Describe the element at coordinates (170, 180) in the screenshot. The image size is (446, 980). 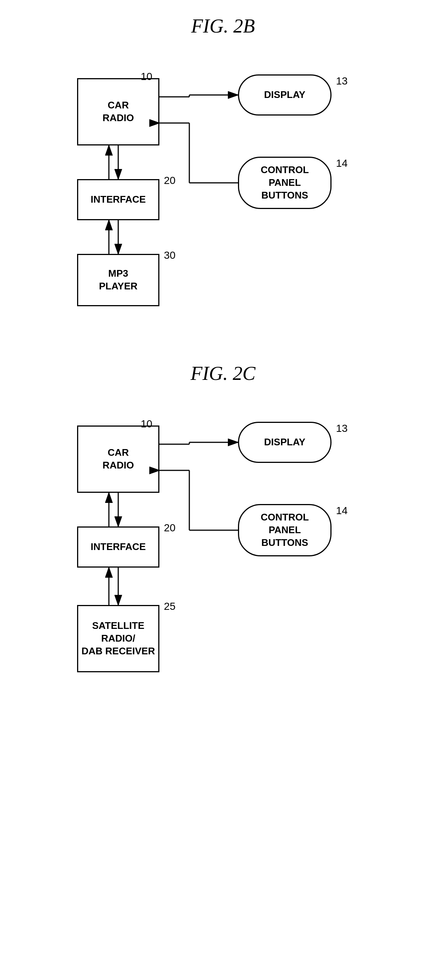
I see `ref-20-2b: 20` at that location.